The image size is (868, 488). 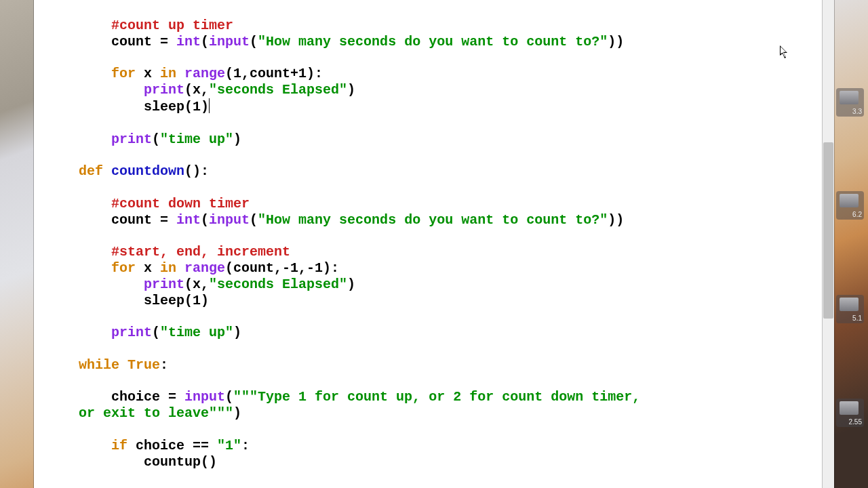 I want to click on screenshot-icon: 5.1, so click(x=850, y=309).